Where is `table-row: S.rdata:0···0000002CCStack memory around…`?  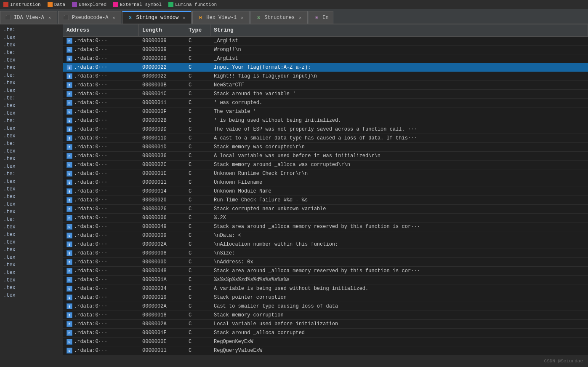
table-row: S.rdata:0···0000002CCStack memory around… is located at coordinates (326, 165).